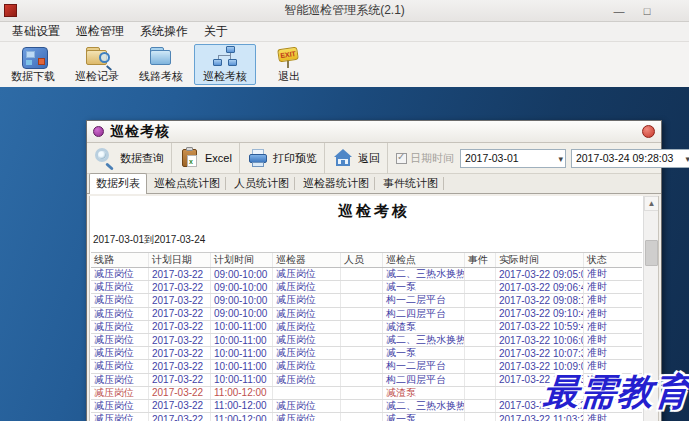 This screenshot has height=421, width=689. What do you see at coordinates (216, 32) in the screenshot?
I see `menu-item-about: 关于` at bounding box center [216, 32].